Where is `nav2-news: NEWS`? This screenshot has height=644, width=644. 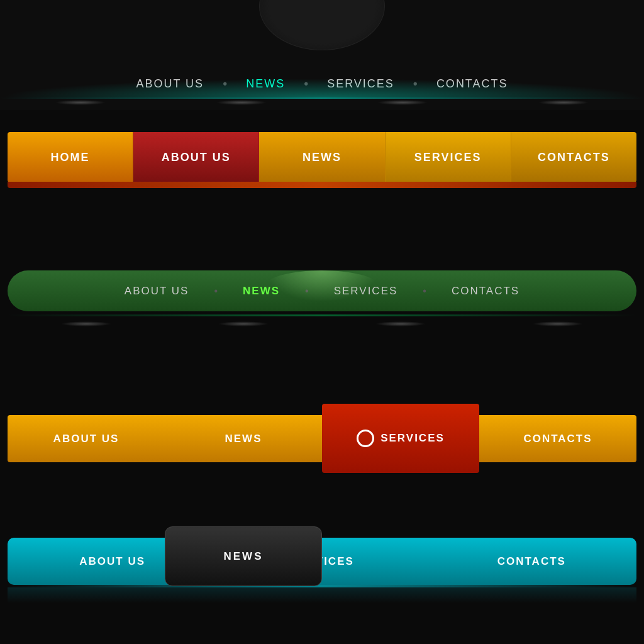
nav2-news: NEWS is located at coordinates (322, 157).